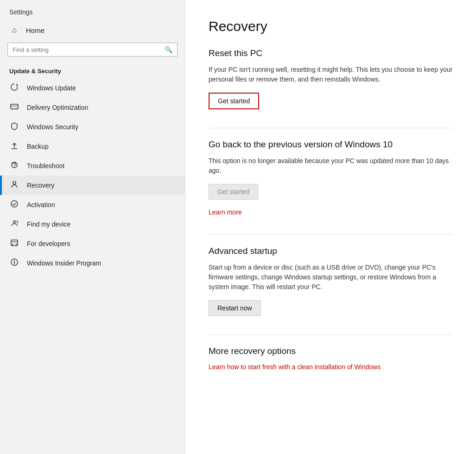 Image resolution: width=476 pixels, height=454 pixels. Describe the element at coordinates (14, 185) in the screenshot. I see `recovery-icon` at that location.